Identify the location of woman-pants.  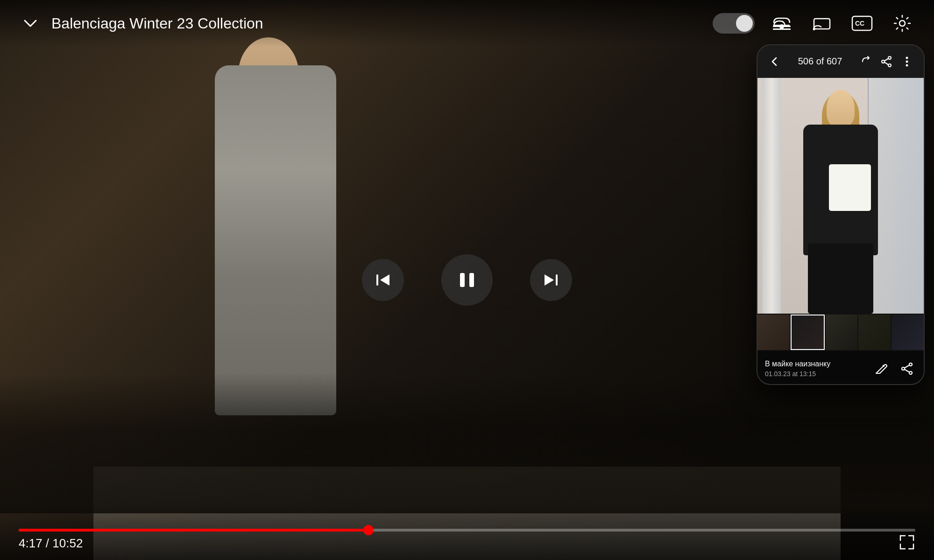
(841, 279).